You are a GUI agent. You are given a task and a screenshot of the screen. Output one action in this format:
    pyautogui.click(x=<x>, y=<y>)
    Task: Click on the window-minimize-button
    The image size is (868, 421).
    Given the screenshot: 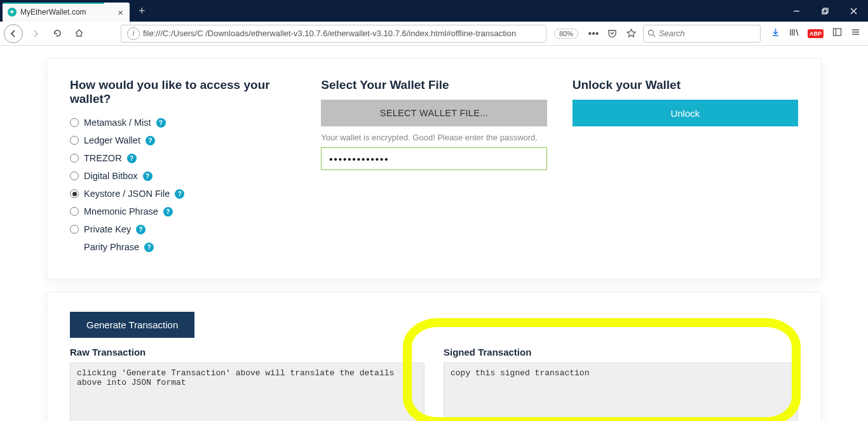 What is the action you would take?
    pyautogui.click(x=797, y=11)
    